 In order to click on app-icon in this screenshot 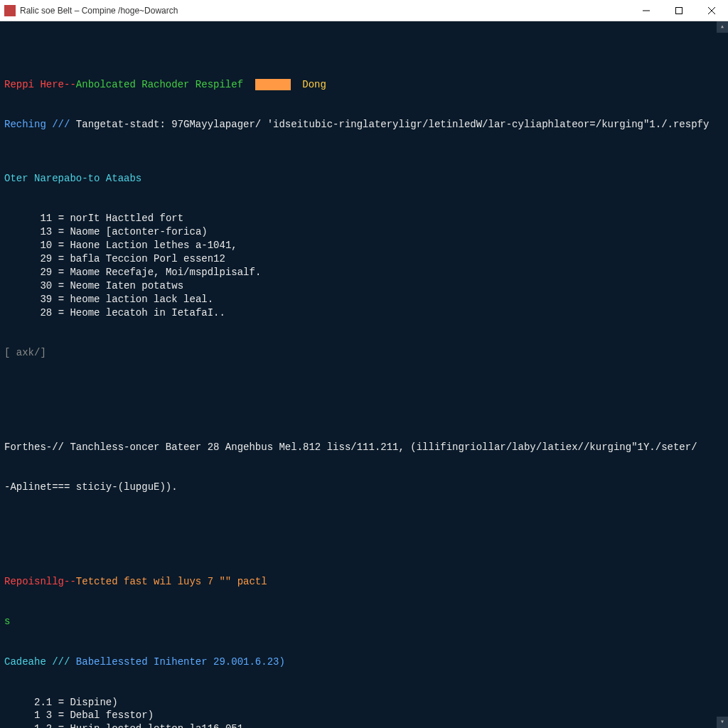, I will do `click(10, 11)`.